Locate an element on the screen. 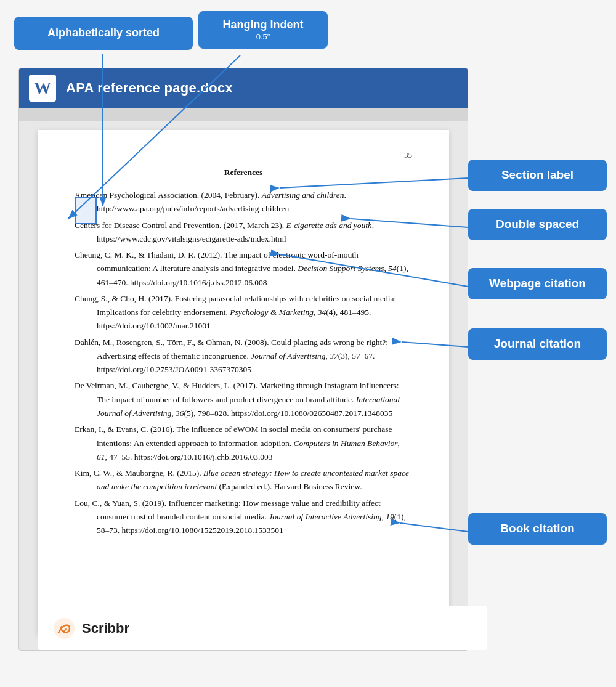  references-heading: References is located at coordinates (243, 173).